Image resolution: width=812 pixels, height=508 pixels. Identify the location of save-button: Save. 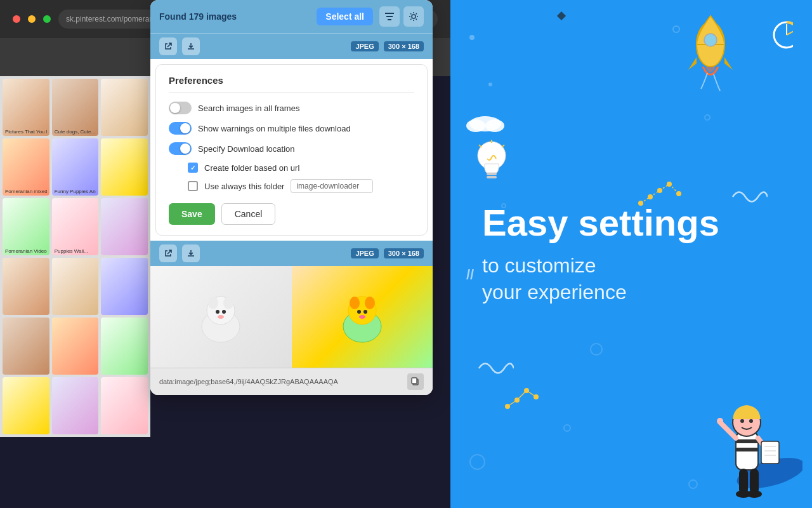
(192, 214).